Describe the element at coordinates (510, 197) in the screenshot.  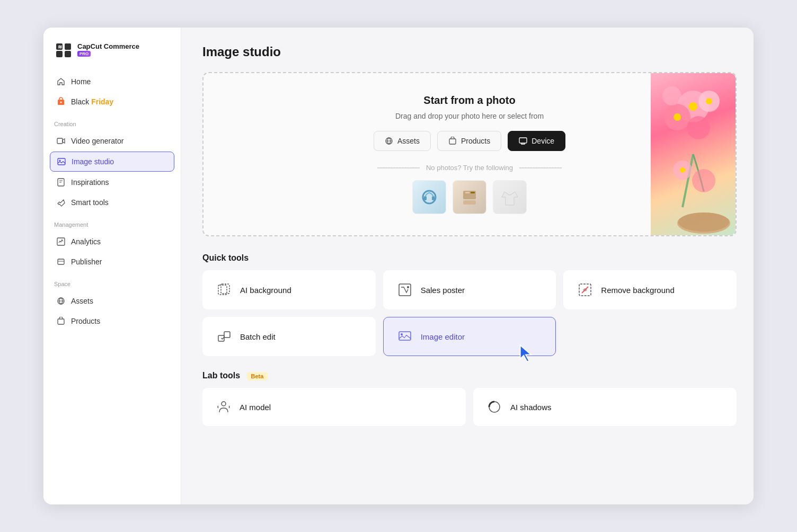
I see `sample-shirt` at that location.